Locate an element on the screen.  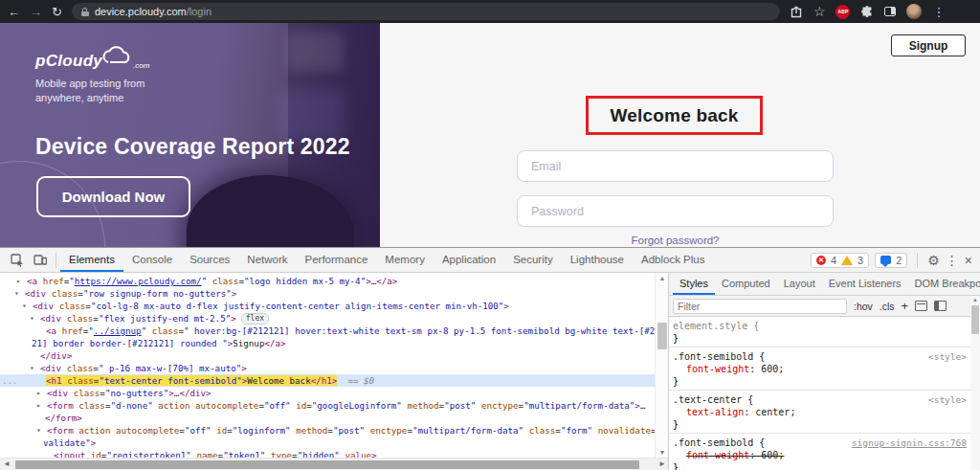
dom-tree-node: </form> is located at coordinates (327, 417).